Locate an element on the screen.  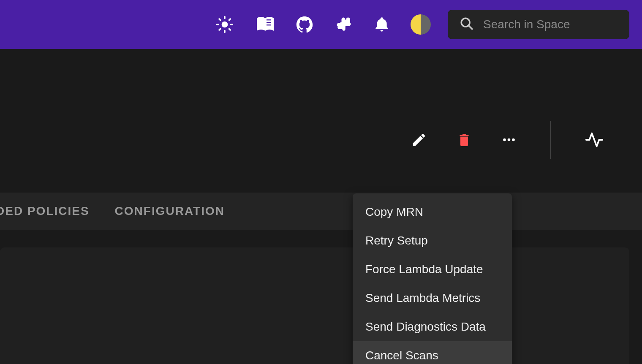
more-dropdown-menu: Copy MRN Retry Setup Force Lambda Update… is located at coordinates (433, 279).